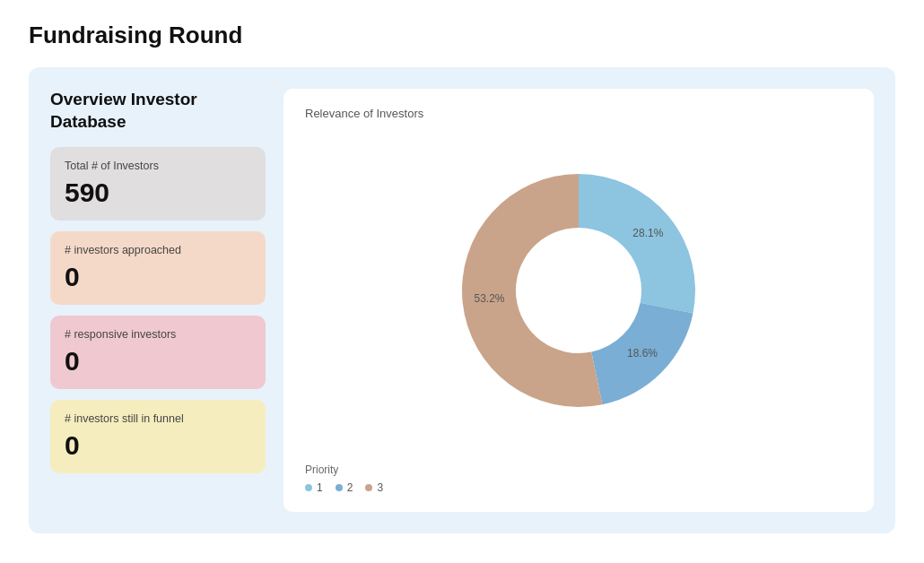  Describe the element at coordinates (158, 352) in the screenshot. I see `stat-card-responsive-investors: # responsive investors0` at that location.